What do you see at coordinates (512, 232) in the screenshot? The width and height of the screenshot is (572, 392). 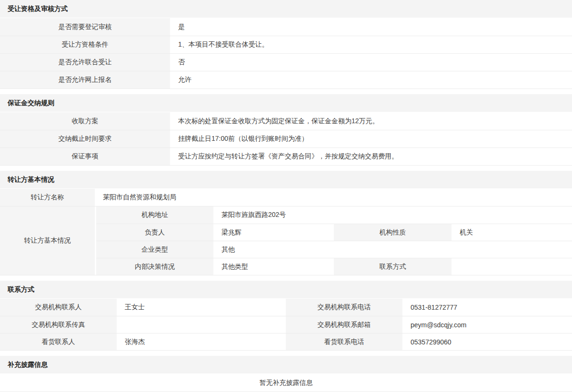 I see `row-value: 机关` at bounding box center [512, 232].